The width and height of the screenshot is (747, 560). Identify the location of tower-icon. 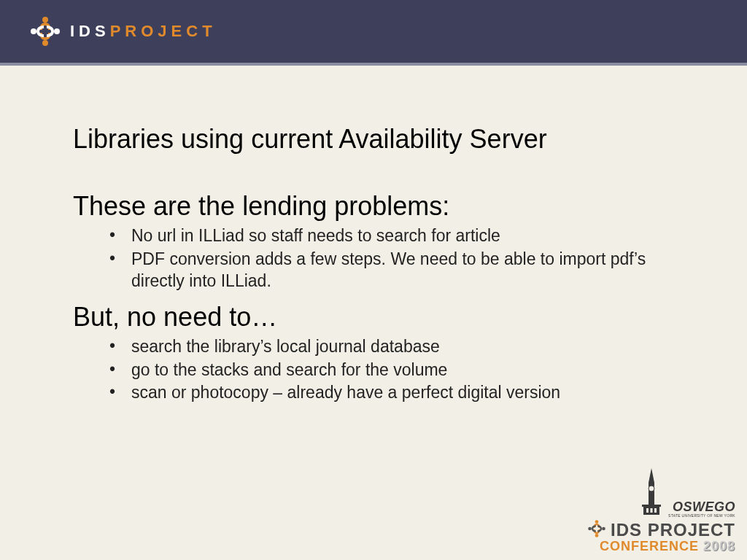
(651, 493).